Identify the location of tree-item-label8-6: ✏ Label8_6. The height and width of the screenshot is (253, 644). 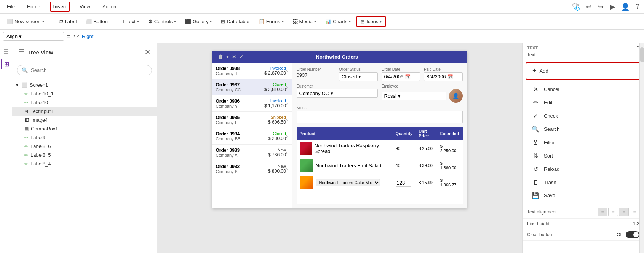
(85, 146).